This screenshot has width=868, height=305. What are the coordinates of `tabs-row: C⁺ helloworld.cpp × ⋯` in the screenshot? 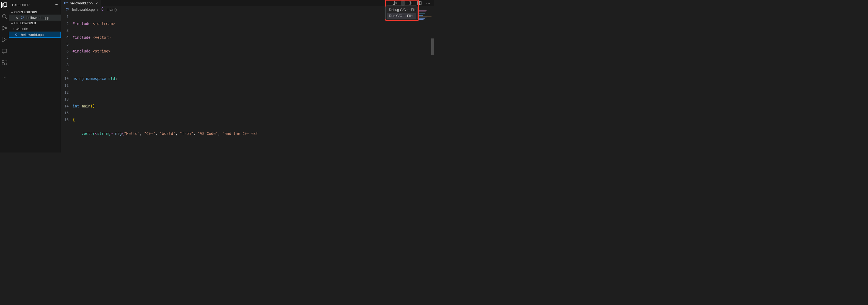 It's located at (247, 3).